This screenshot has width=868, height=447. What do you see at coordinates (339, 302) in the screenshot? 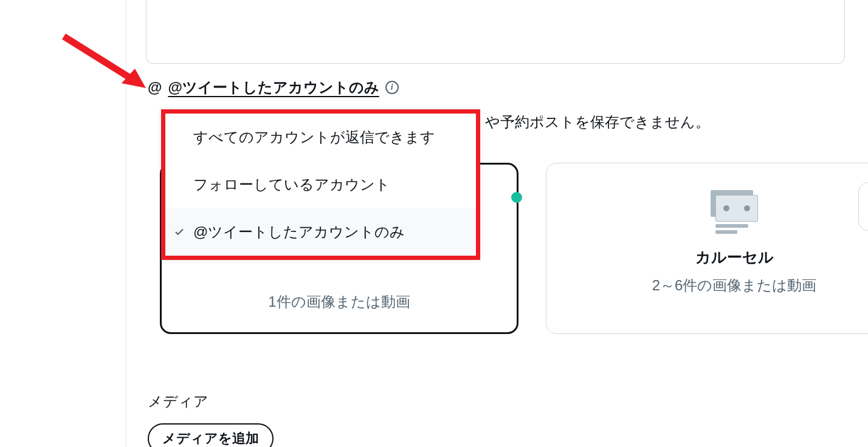
I see `card-single-subtitle: 1件の画像または動画` at bounding box center [339, 302].